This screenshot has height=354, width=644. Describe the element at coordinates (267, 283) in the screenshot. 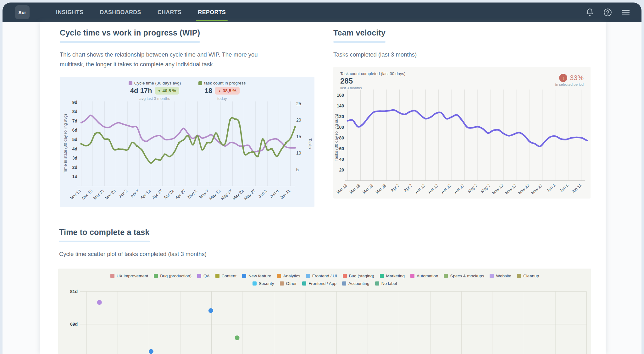

I see `scatter-category-label: Security` at that location.